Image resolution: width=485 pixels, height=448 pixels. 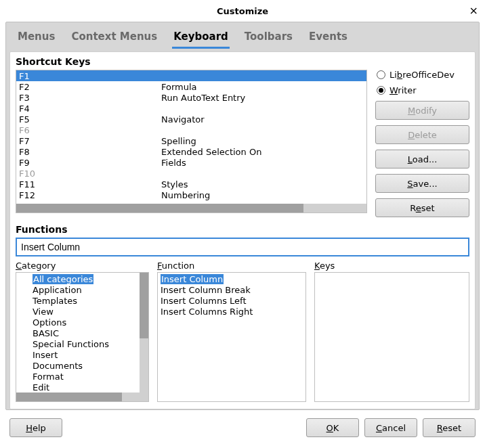 What do you see at coordinates (242, 37) in the screenshot?
I see `tab-bar: Menus Context Menus Keyboard Toolbars Ev…` at bounding box center [242, 37].